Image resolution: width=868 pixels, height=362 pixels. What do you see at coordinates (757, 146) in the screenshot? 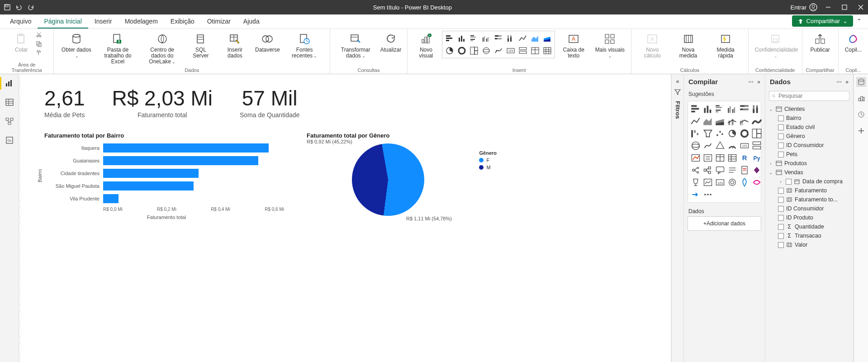
I see `viz-multirow-card` at bounding box center [757, 146].